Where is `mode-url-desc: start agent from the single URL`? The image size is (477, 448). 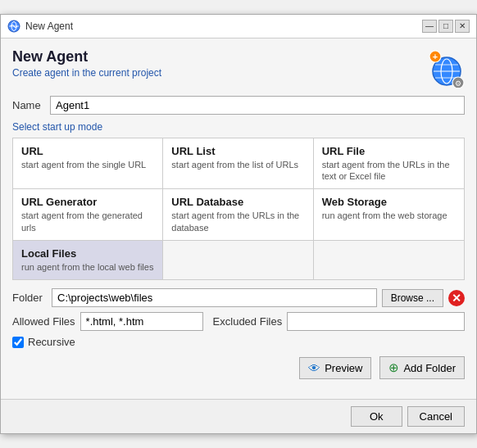
mode-url-desc: start agent from the single URL is located at coordinates (88, 165).